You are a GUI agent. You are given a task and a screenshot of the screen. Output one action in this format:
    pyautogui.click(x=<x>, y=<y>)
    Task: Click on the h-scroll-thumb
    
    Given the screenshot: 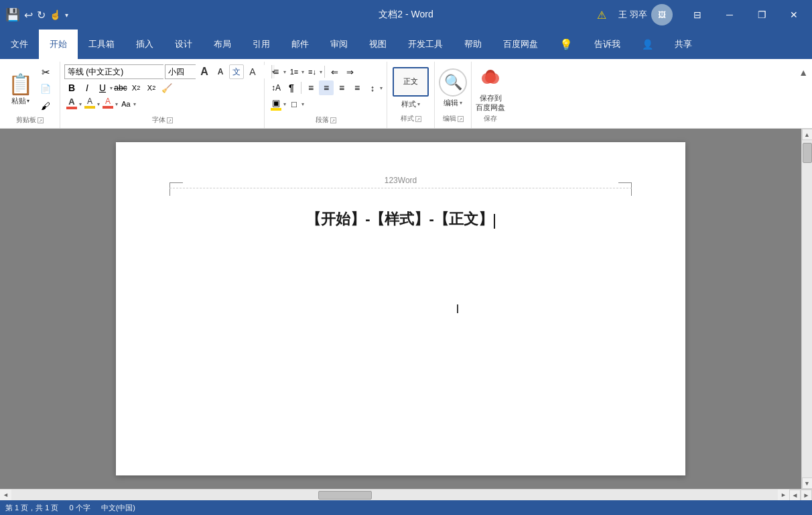 What is the action you would take?
    pyautogui.click(x=345, y=495)
    